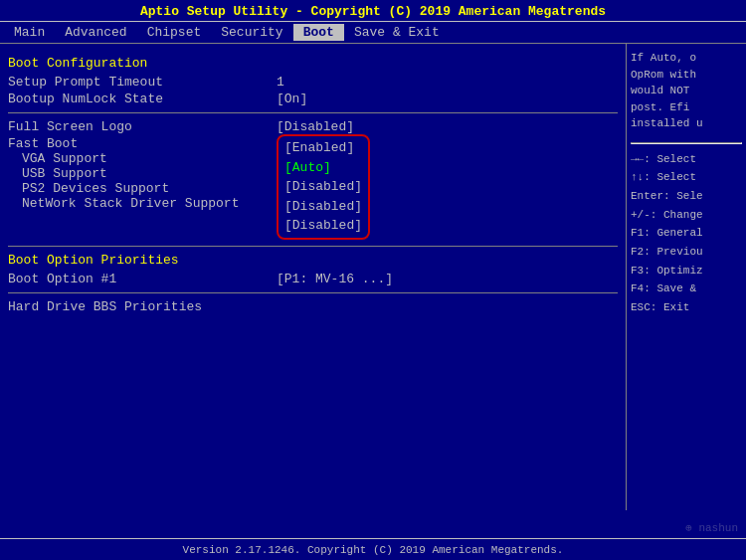 This screenshot has width=746, height=560. Describe the element at coordinates (686, 277) in the screenshot. I see `help-panel: If Auto, o OpRom with would NOT post. Ef…` at that location.